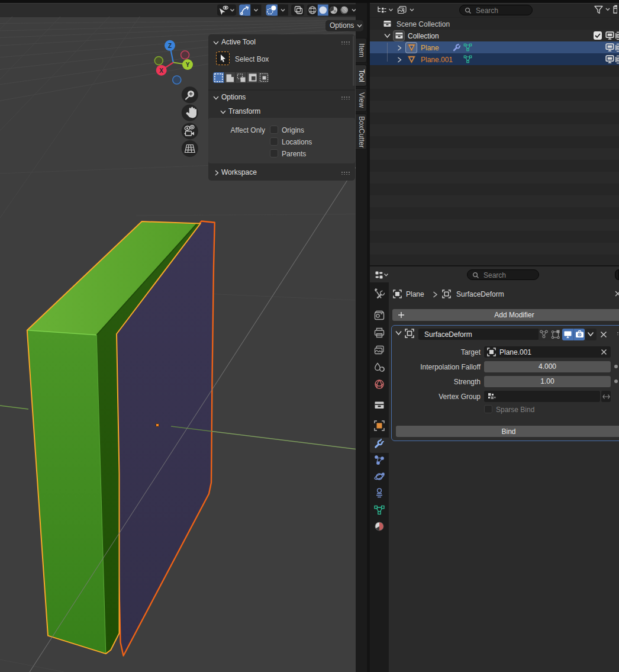 The image size is (619, 672). Describe the element at coordinates (161, 71) in the screenshot. I see `svg-text: X` at that location.